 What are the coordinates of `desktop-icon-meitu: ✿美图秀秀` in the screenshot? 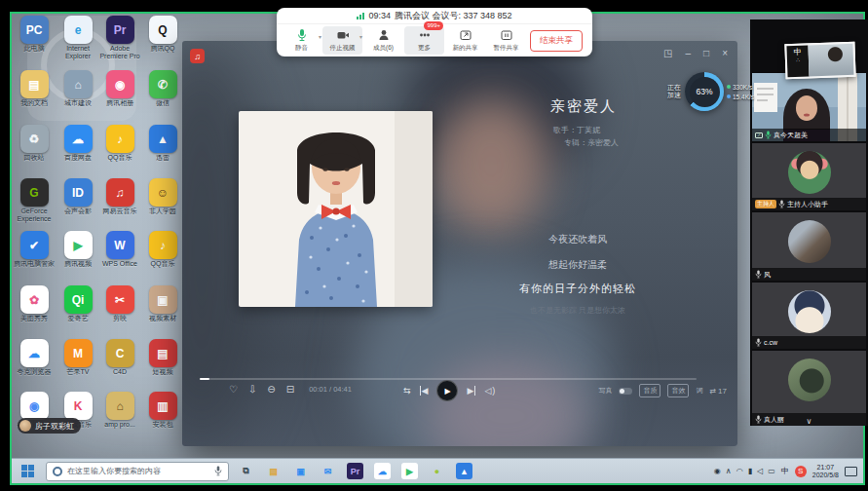 It's located at (34, 304).